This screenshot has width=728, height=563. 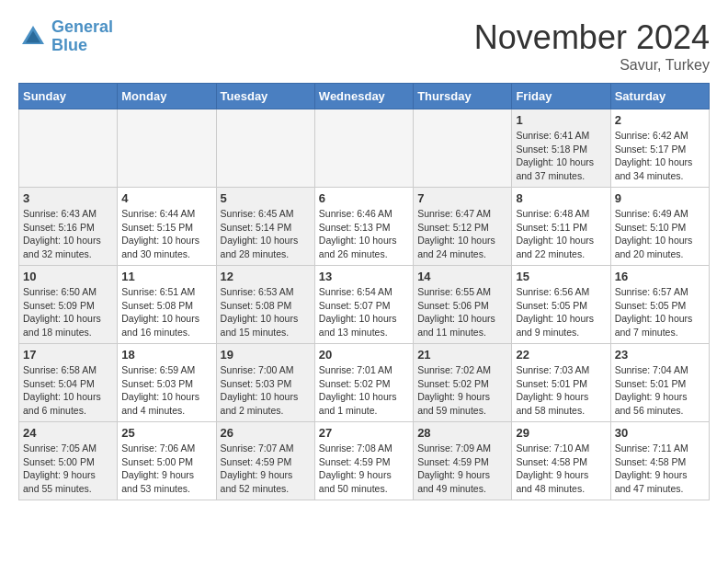 What do you see at coordinates (364, 199) in the screenshot?
I see `day-number: 6` at bounding box center [364, 199].